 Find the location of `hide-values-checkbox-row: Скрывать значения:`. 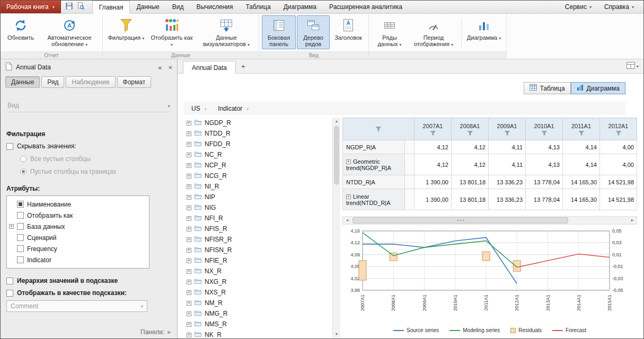

hide-values-checkbox-row: Скрывать значения: is located at coordinates (89, 146).